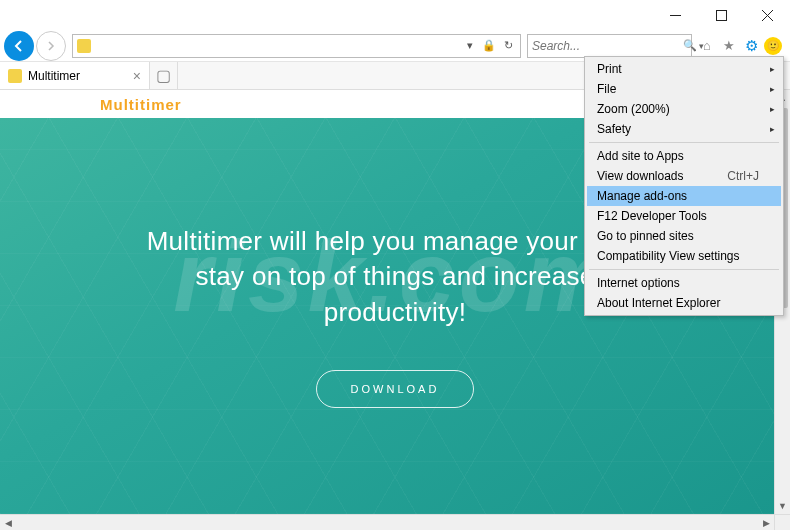 The height and width of the screenshot is (530, 790). Describe the element at coordinates (684, 186) in the screenshot. I see `tools-menu: PrintFileZoom (200%)SafetyAdd site to Ap…` at that location.